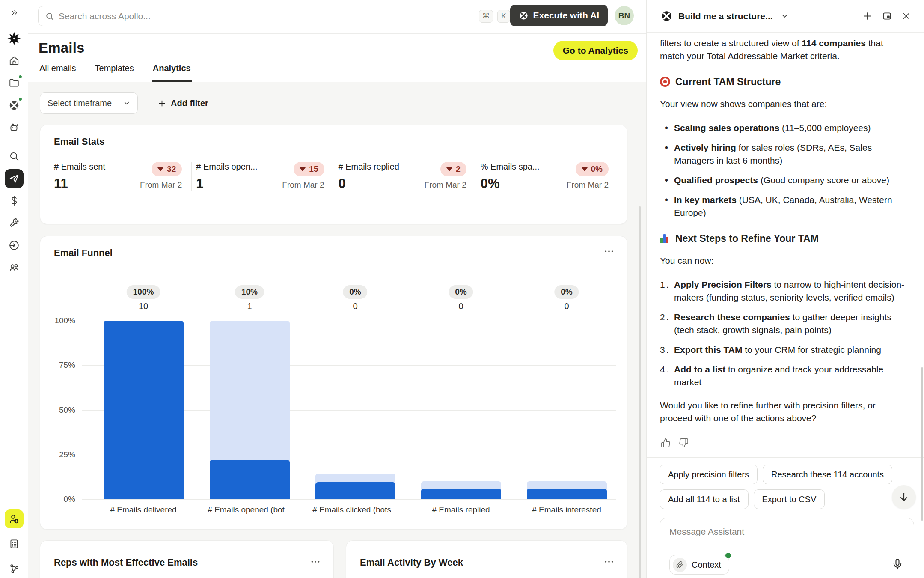  What do you see at coordinates (783, 412) in the screenshot?
I see `closing-question: Would you like to refine further with pr…` at bounding box center [783, 412].